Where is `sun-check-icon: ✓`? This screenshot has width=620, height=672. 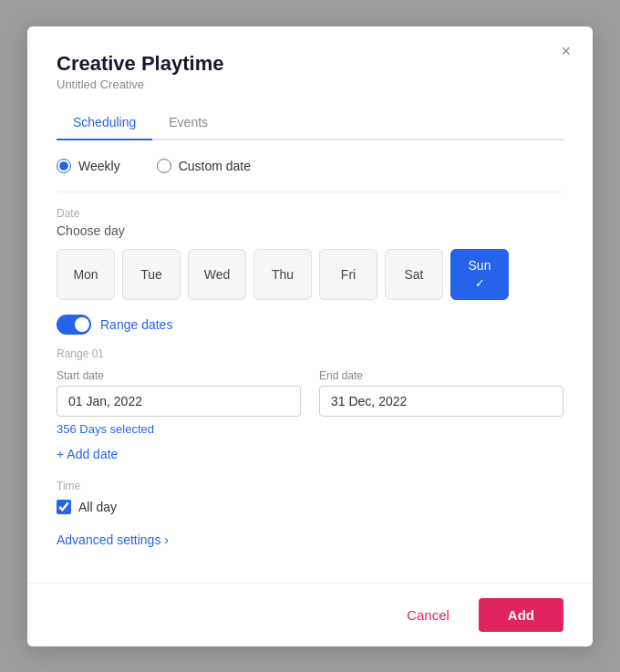 sun-check-icon: ✓ is located at coordinates (480, 283).